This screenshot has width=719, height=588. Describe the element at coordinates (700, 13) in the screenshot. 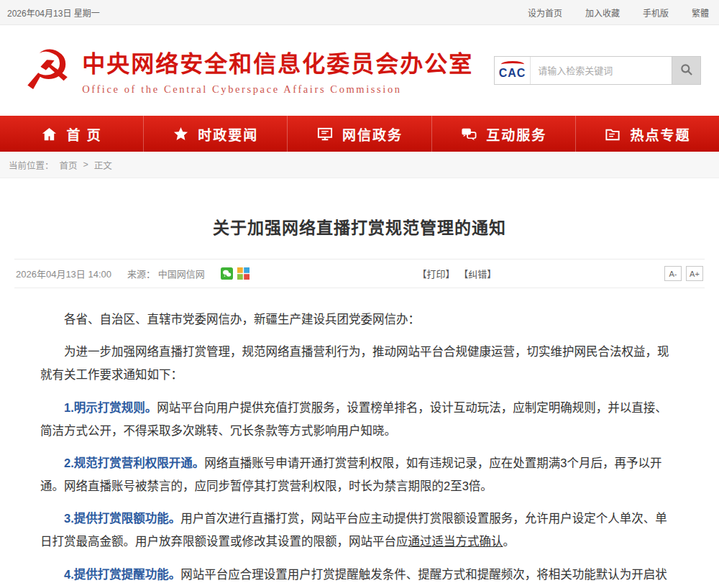

I see `topbar-link-4: 繁體` at that location.